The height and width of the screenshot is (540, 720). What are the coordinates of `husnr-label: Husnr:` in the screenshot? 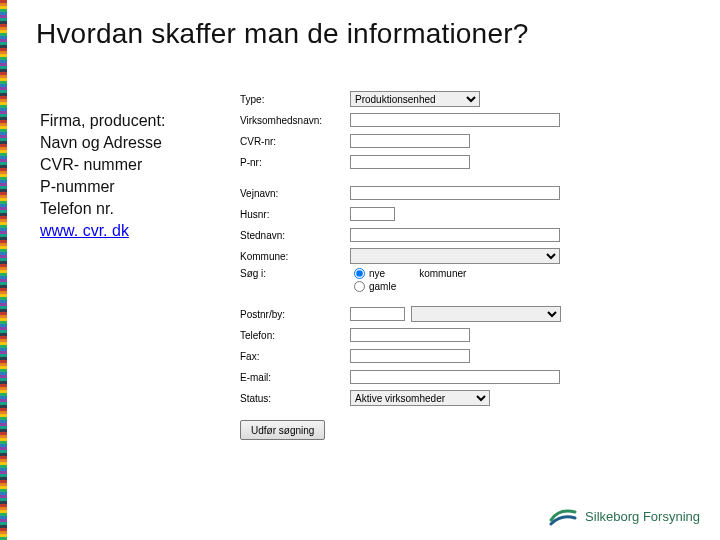 It's located at (295, 214).